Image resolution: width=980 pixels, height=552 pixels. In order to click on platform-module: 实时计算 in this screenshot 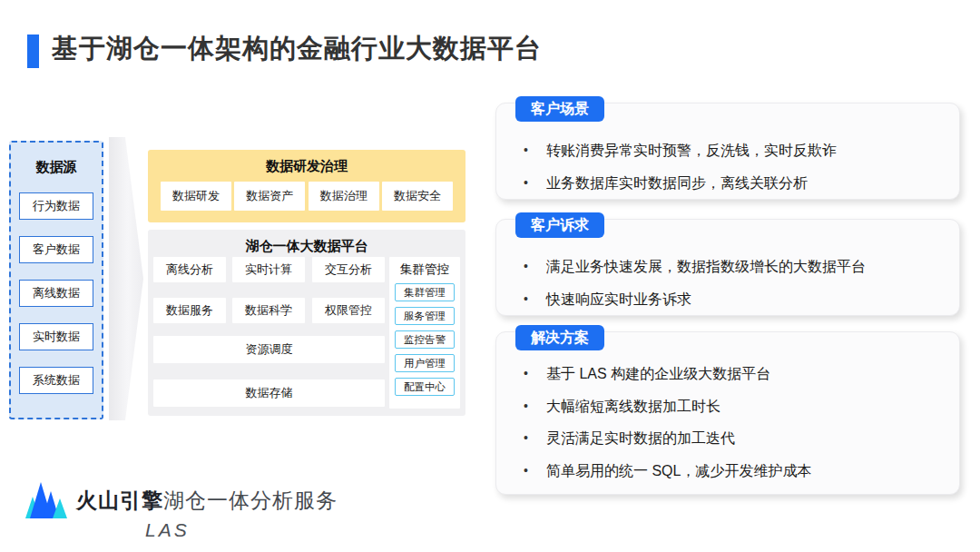, I will do `click(269, 270)`.